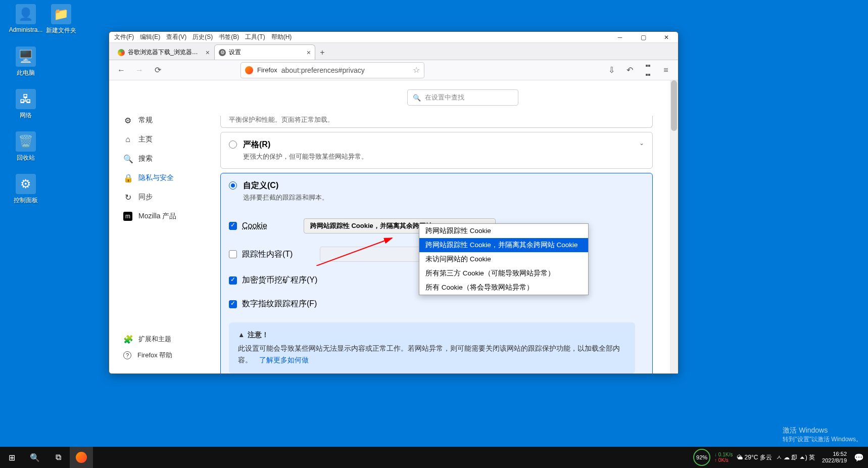  Describe the element at coordinates (165, 120) in the screenshot. I see `sidebar-item-general: ⚙常规` at that location.